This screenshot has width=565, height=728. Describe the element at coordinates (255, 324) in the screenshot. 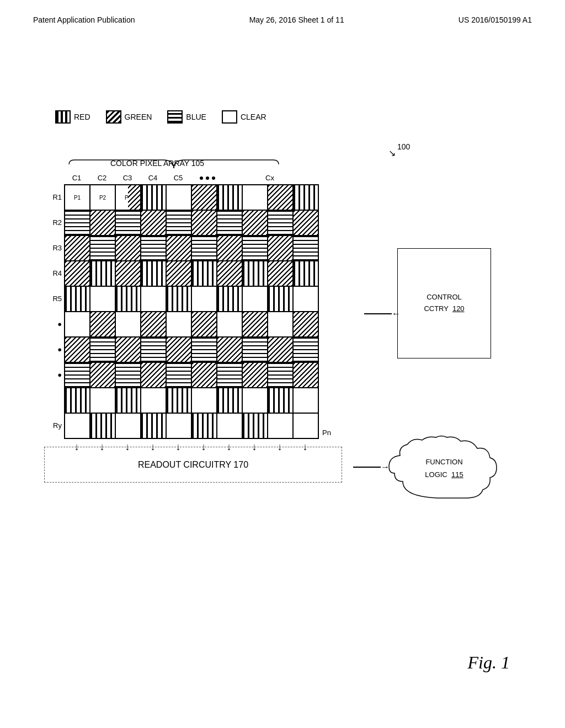

I see `cell-r6c8` at that location.